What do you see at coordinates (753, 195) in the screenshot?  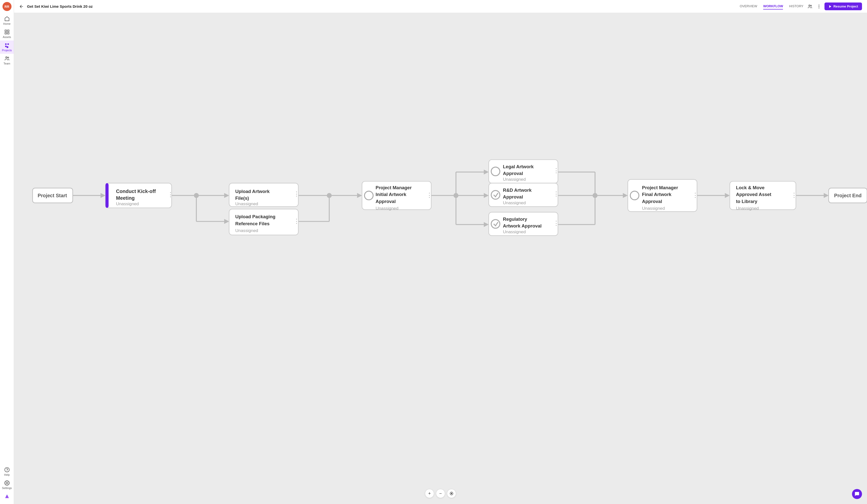 I see `svg-text: Approved Asset` at bounding box center [753, 195].